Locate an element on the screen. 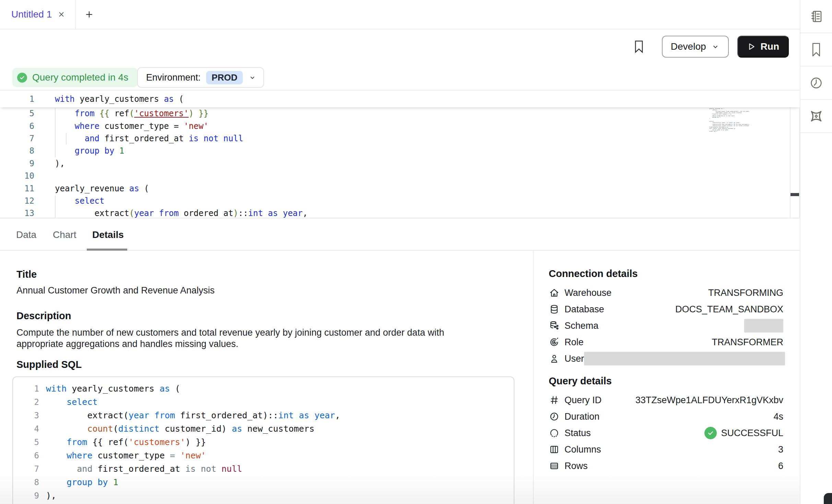 The height and width of the screenshot is (504, 832). title-value: Annual Customer Growth and Revenue Analy… is located at coordinates (265, 291).